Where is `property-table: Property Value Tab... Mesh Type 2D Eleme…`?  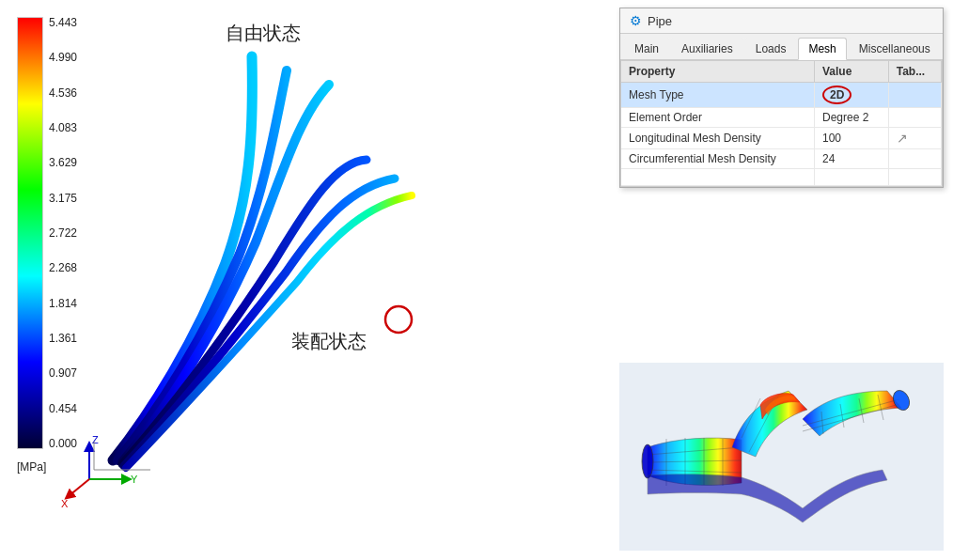
property-table: Property Value Tab... Mesh Type 2D Eleme… is located at coordinates (782, 124).